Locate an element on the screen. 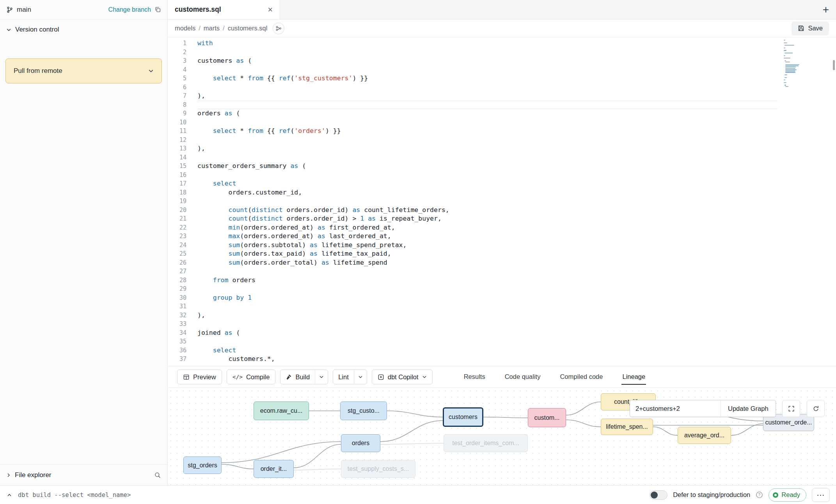 The width and height of the screenshot is (836, 504). code-line: 16 is located at coordinates (502, 175).